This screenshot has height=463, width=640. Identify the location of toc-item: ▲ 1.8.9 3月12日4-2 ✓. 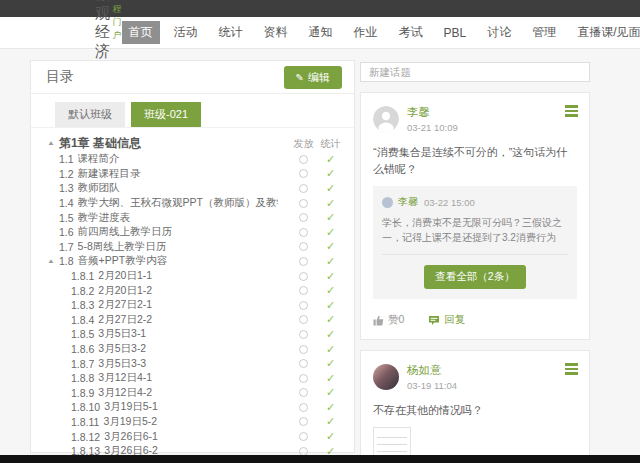
(196, 394).